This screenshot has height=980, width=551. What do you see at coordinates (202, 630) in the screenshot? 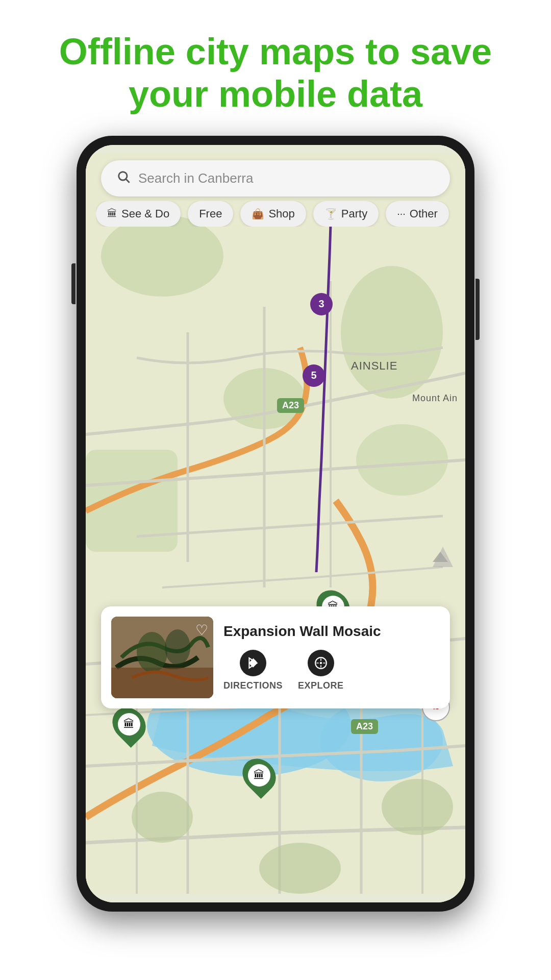
I see `favorite-icon: ♡` at bounding box center [202, 630].